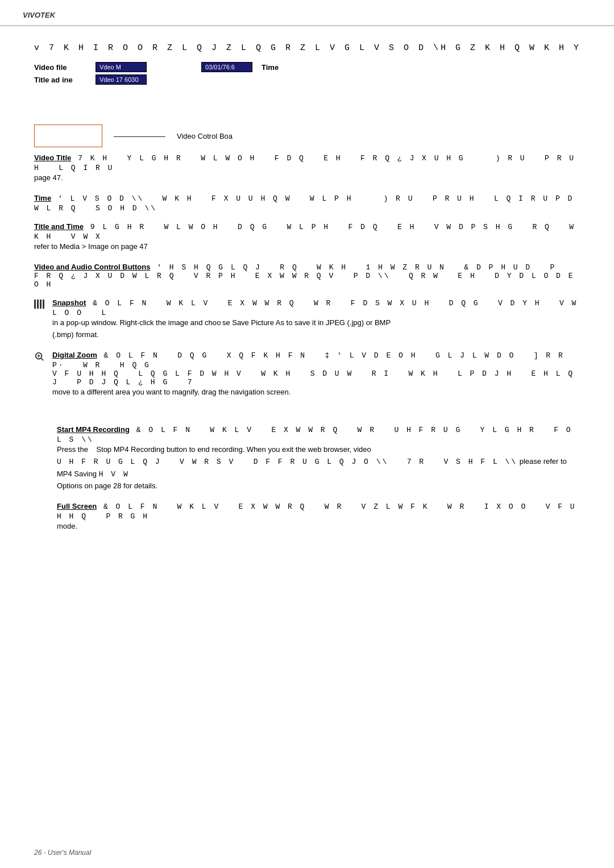  I want to click on video-file-value: Vdeo M, so click(110, 67).